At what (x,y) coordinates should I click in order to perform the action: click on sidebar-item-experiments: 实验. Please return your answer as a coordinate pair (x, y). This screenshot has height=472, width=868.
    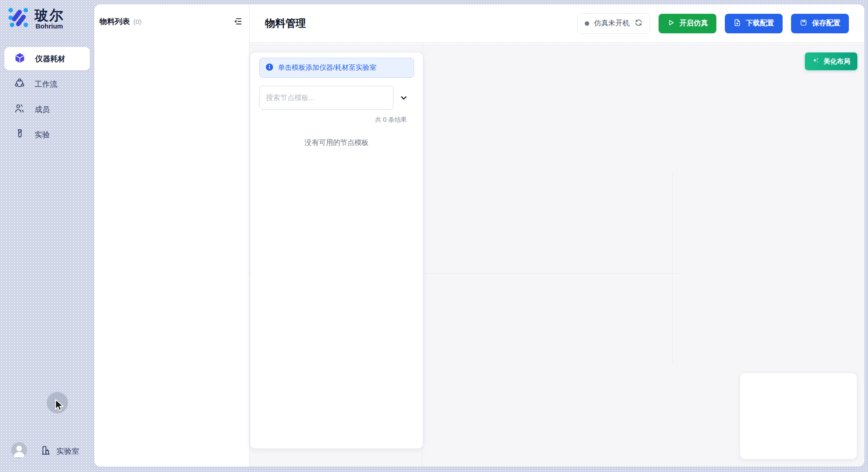
    Looking at the image, I should click on (47, 135).